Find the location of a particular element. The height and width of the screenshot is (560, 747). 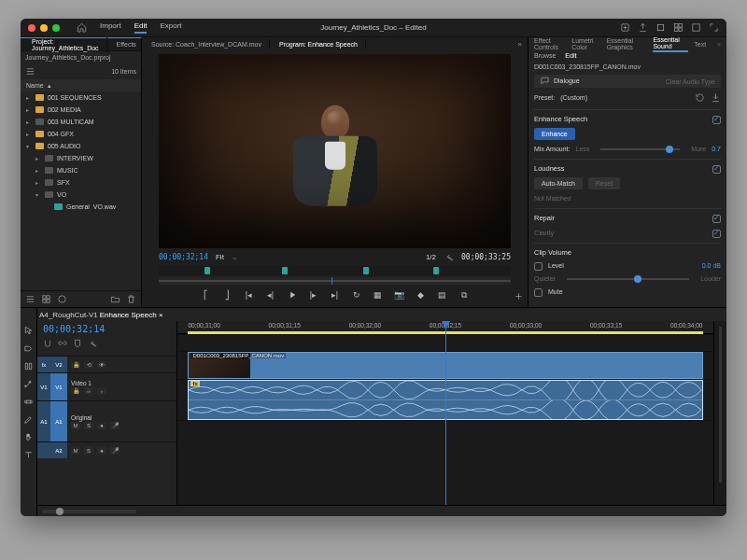

project-tab: Project: Journey_Athletics_Doc is located at coordinates (65, 45).